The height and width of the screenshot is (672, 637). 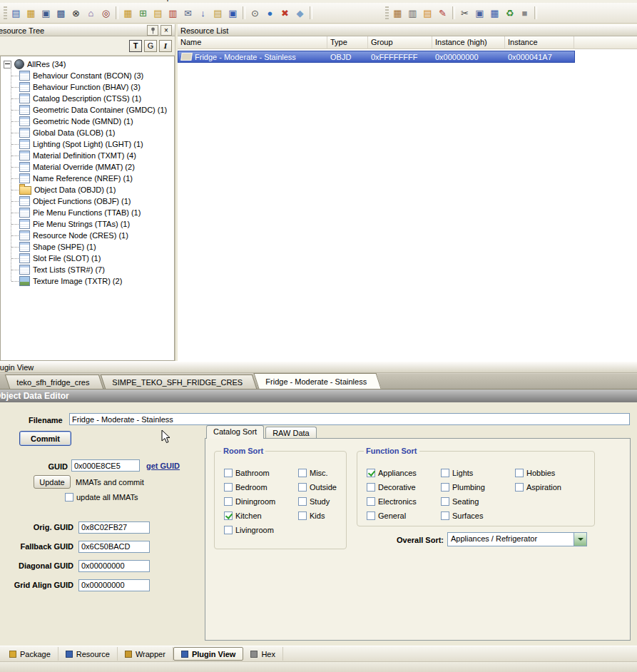 I want to click on tree-item: Lighting (Spot Light) (LGHT) (1), so click(x=91, y=144).